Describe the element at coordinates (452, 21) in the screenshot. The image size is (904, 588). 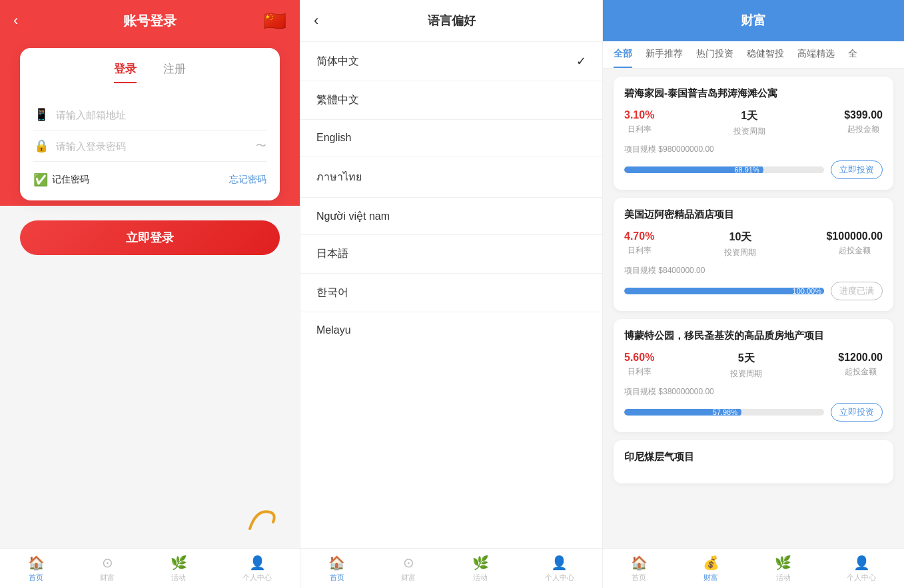
I see `language-title: 语言偏好` at that location.